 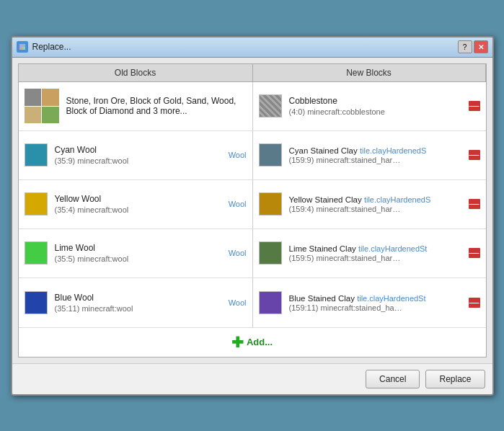 I want to click on lime-wool-id: (35:5) minecraft:wool, so click(x=140, y=259).